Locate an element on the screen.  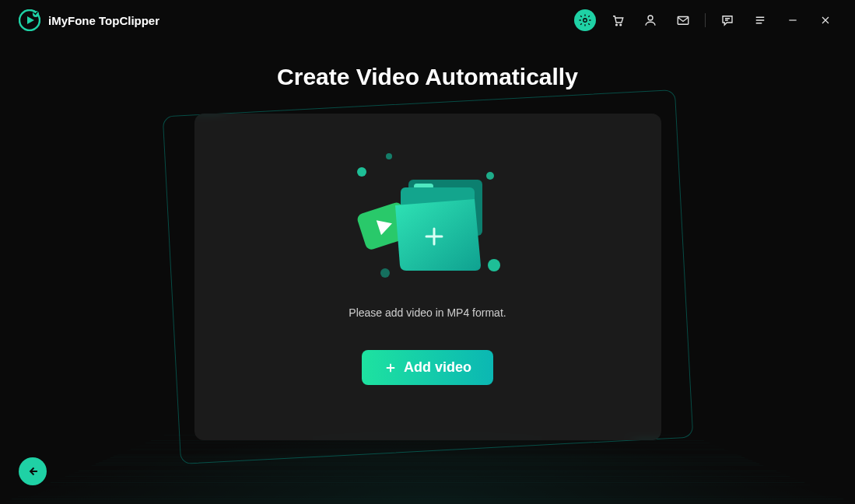
close-icon is located at coordinates (825, 20).